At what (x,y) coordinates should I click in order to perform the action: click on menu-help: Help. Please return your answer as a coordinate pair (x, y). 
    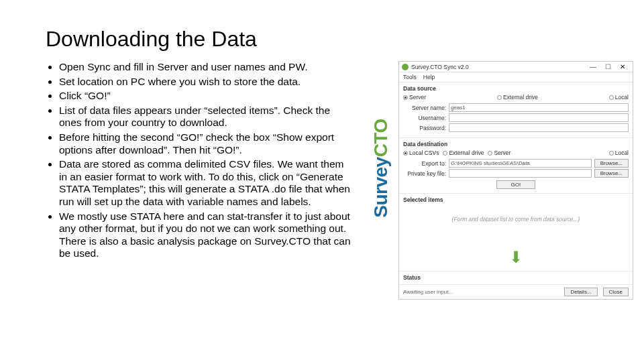
    Looking at the image, I should click on (429, 77).